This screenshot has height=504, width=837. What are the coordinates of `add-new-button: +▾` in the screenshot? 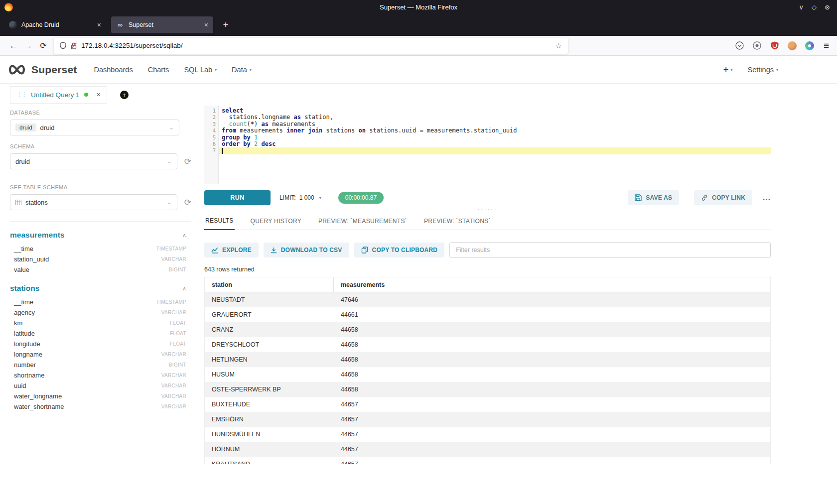 It's located at (727, 70).